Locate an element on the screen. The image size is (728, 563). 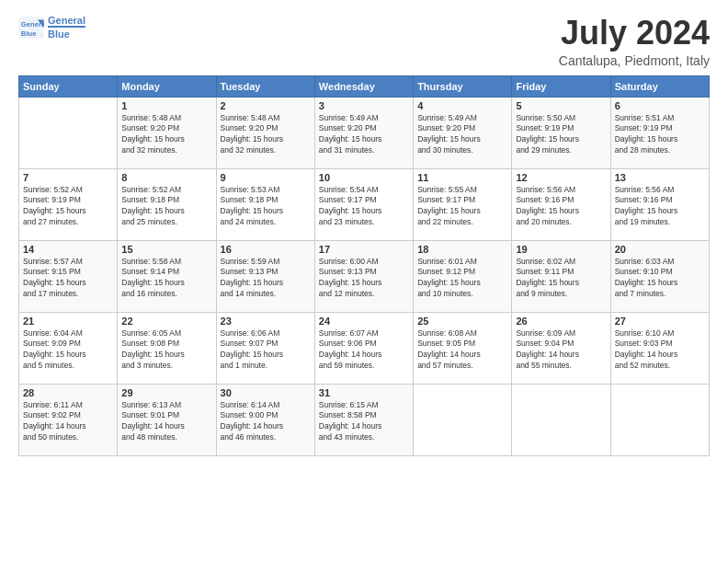
day-info: Sunrise: 6:14 AM Sunset: 9:00 PM Dayligh… is located at coordinates (266, 422).